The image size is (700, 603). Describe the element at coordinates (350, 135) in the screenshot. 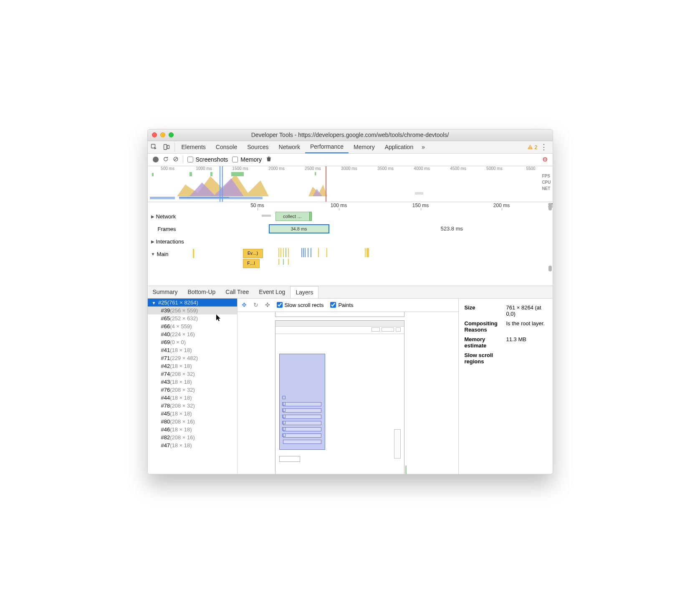

I see `window-title: Developer Tools - https://developers.goo…` at that location.